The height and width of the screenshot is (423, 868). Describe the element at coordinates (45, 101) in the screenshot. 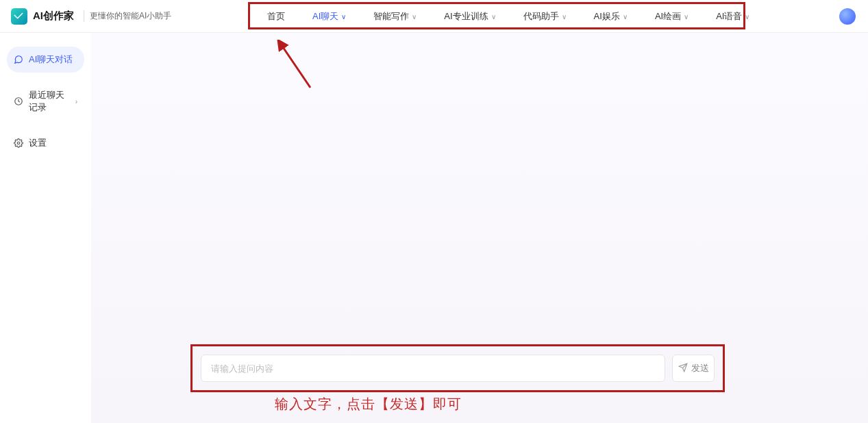

I see `sidebar-item-recent: 最近聊天记录 ›` at that location.